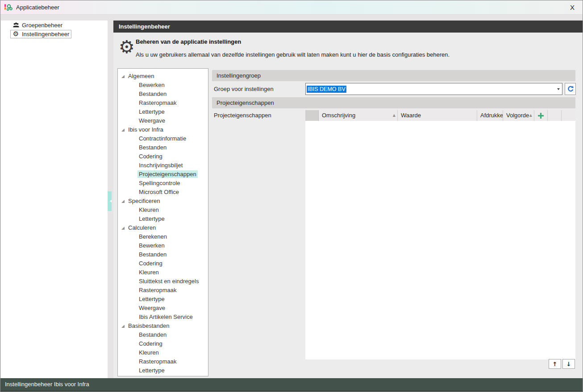  I want to click on column-header-omschrijving: Omschrijving▲, so click(358, 116).